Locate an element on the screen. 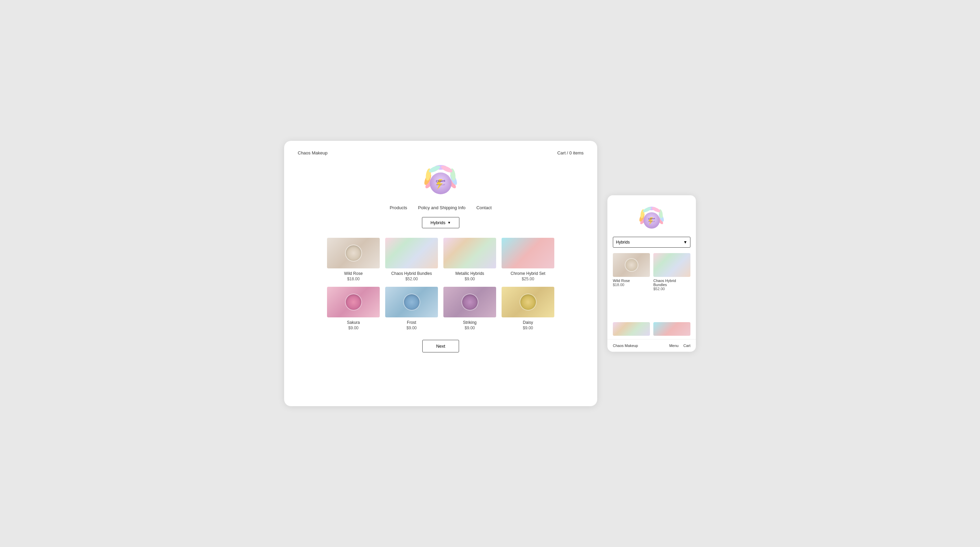  product-img-daisy is located at coordinates (528, 302).